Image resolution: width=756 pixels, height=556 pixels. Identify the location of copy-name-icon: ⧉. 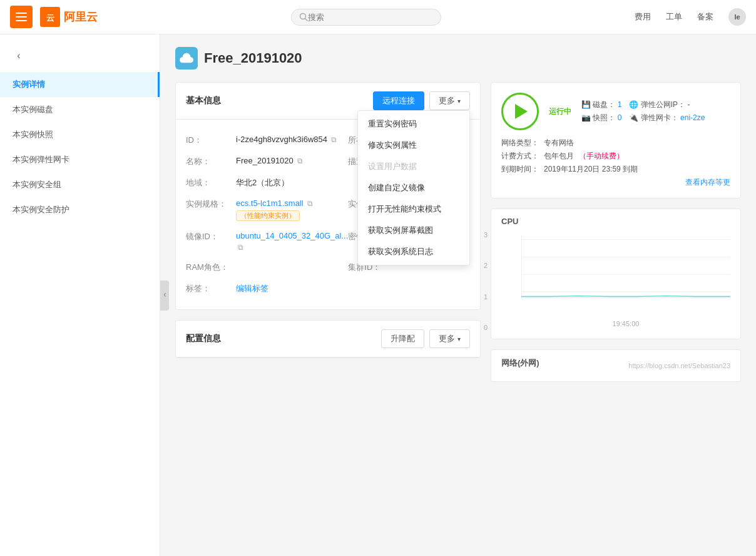
(300, 161).